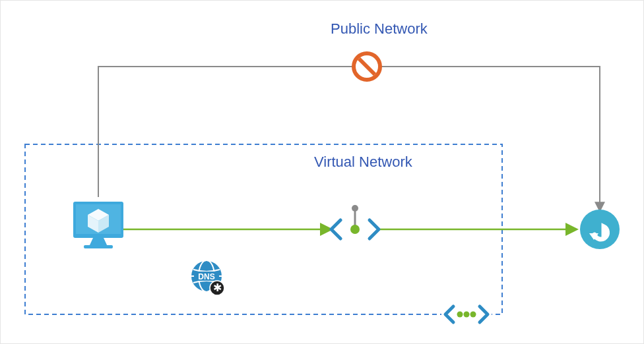  Describe the element at coordinates (467, 314) in the screenshot. I see `virtual-network-connector-icon` at that location.